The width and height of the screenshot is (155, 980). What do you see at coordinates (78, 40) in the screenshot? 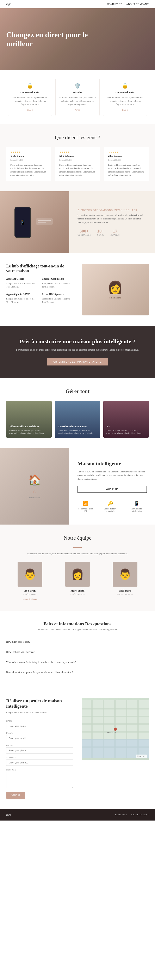
I see `hero-section: Changez en direct pour le meilleur` at bounding box center [78, 40].